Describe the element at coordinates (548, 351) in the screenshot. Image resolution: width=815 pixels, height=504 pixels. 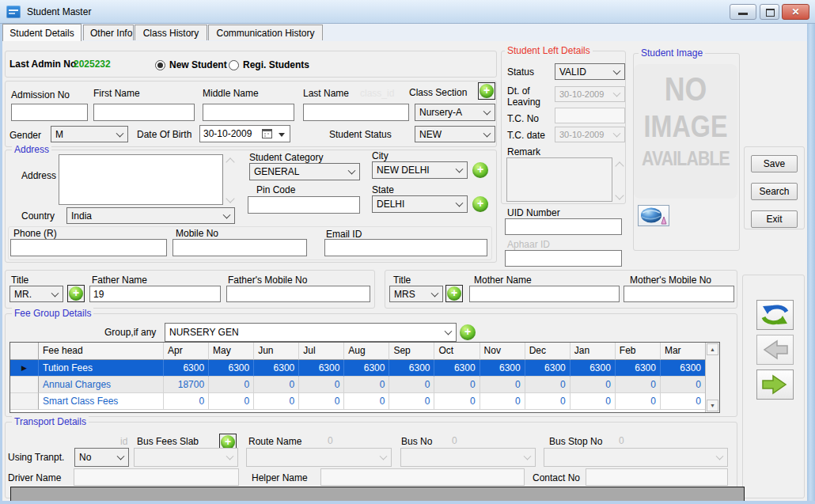
I see `fee-grid-column-header: Dec` at that location.